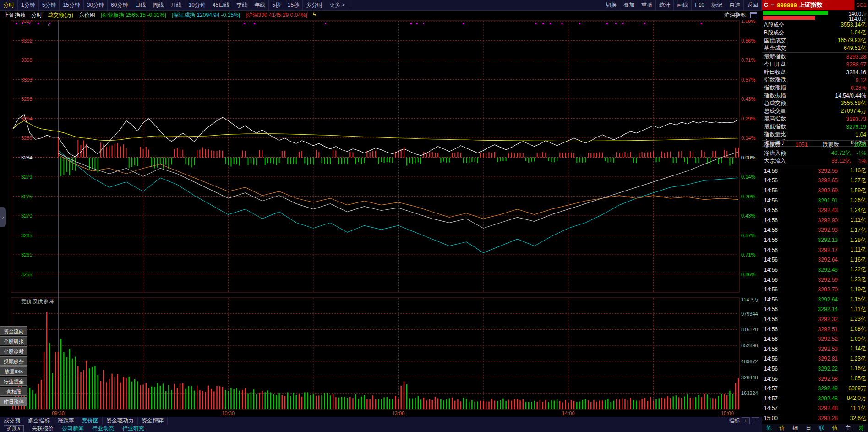  I want to click on tick-price: 3292.69, so click(811, 191).